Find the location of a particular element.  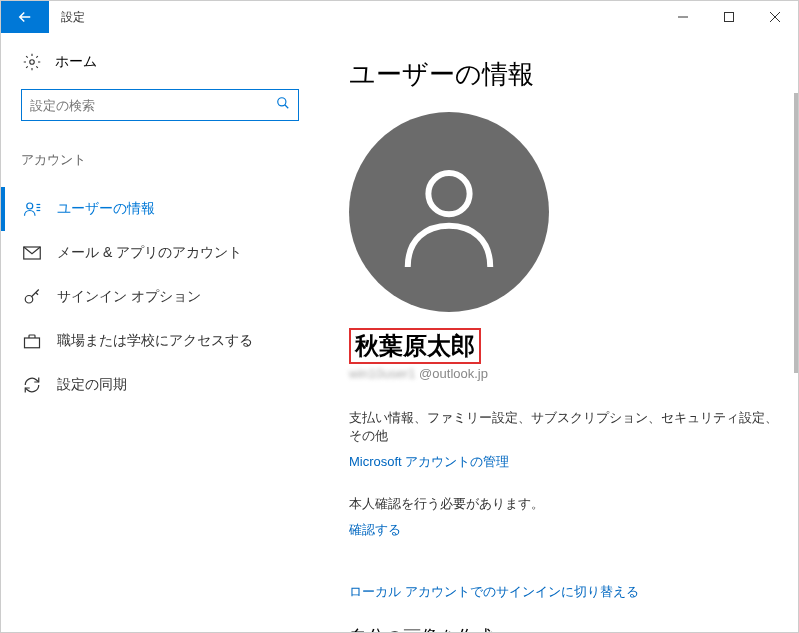

page-title: ユーザーの情報 is located at coordinates (564, 74).